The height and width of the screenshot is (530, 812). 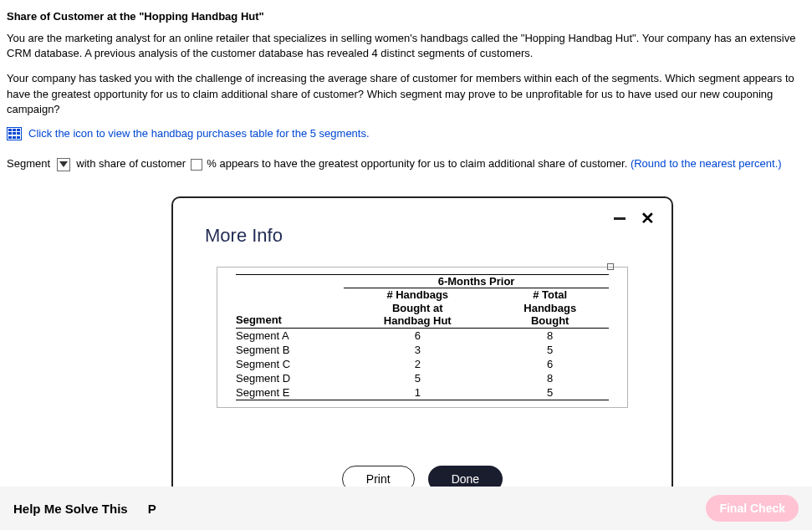 What do you see at coordinates (70, 508) in the screenshot?
I see `help-me-solve-button: Help Me Solve This` at bounding box center [70, 508].